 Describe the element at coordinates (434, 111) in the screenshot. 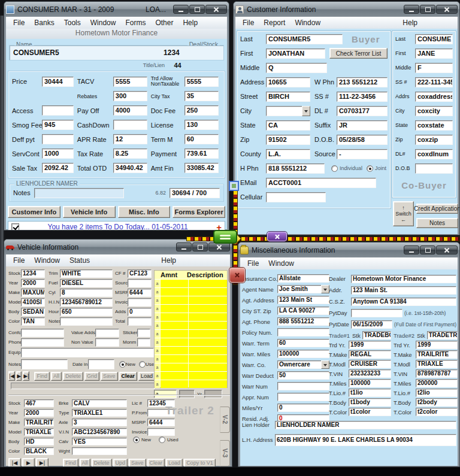

I see `cobuyer-city-field: coxcity` at that location.